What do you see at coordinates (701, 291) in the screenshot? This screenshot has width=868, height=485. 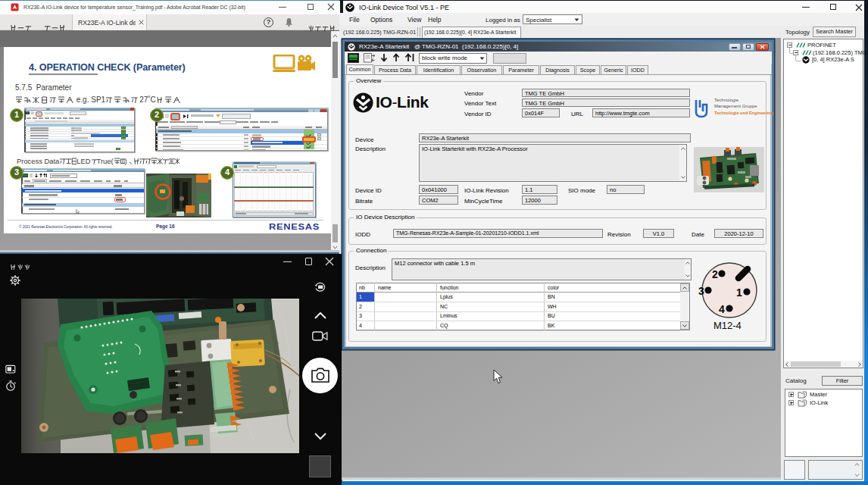 I see `svg-text: 3` at bounding box center [701, 291].